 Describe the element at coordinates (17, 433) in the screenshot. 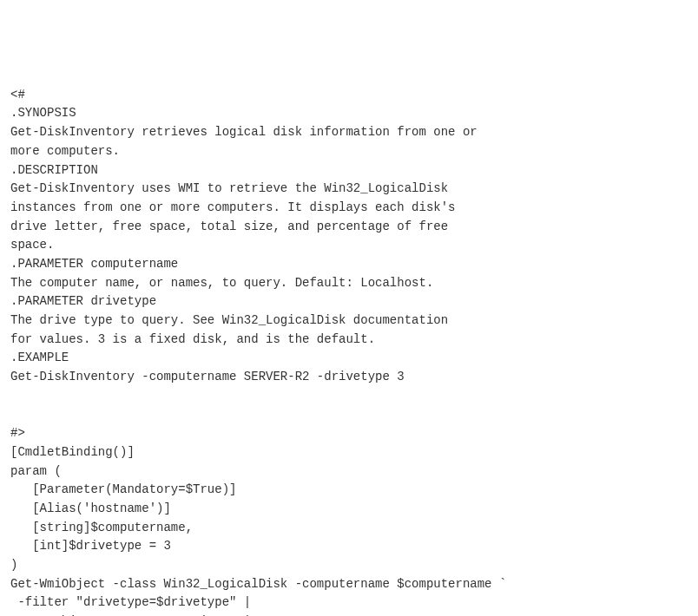

I see `code-line: #>` at that location.